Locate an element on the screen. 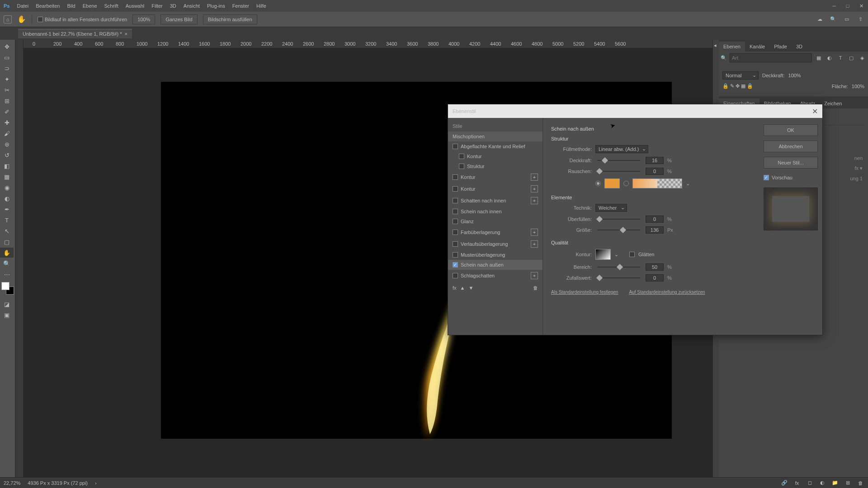  shape-tool-icon: ▢ is located at coordinates (7, 242).